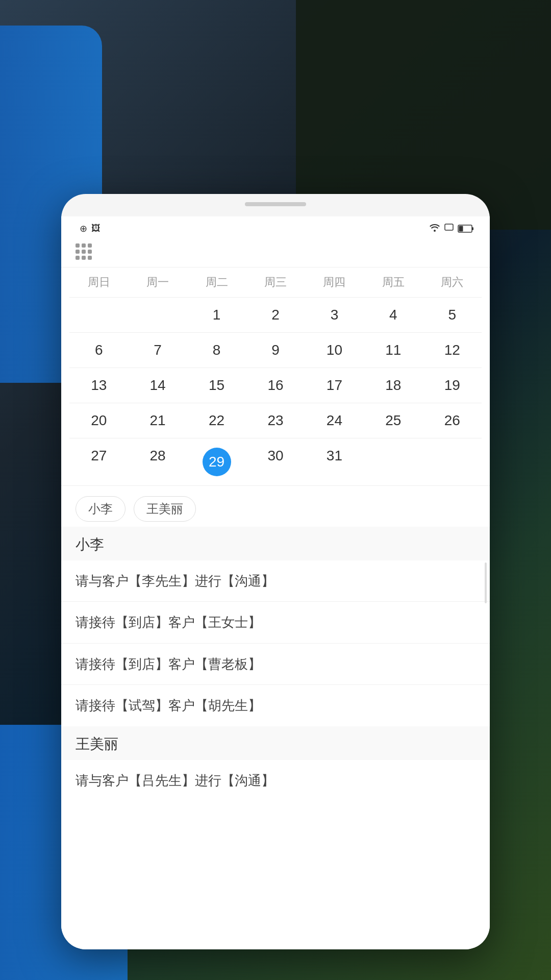  What do you see at coordinates (452, 282) in the screenshot?
I see `day-header: 周六` at bounding box center [452, 282].